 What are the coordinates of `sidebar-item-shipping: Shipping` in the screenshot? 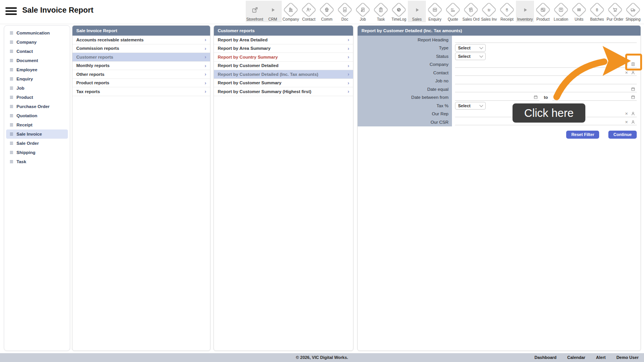 It's located at (37, 152).